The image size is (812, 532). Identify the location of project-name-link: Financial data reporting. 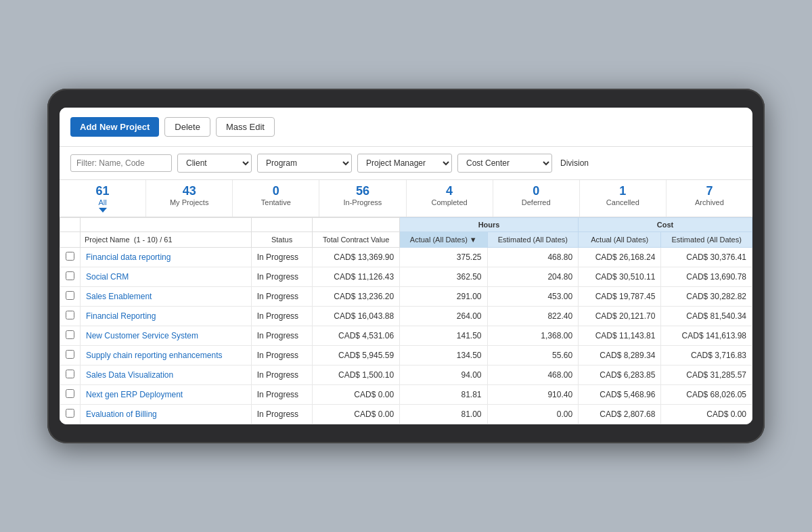
(129, 257).